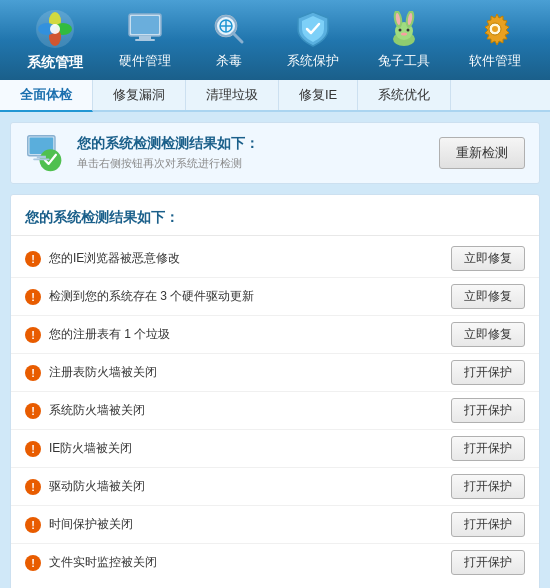 Image resolution: width=550 pixels, height=588 pixels. Describe the element at coordinates (488, 486) in the screenshot. I see `action-btn-7: 打开保护` at that location.